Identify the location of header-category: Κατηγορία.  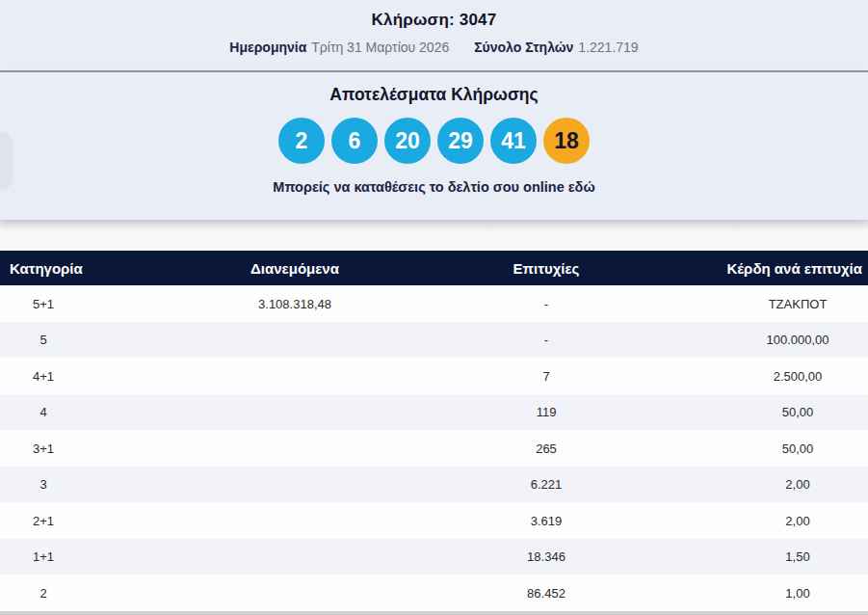
(46, 268).